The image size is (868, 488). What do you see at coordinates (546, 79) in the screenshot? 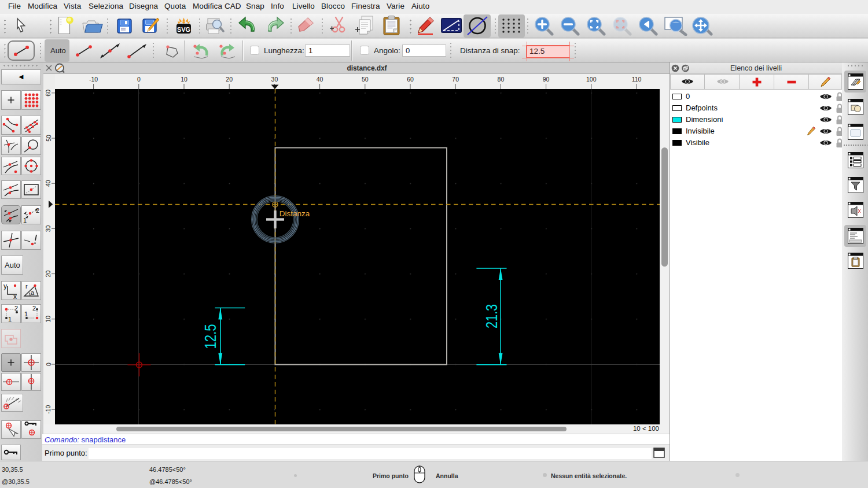
I see `svg-text: 90` at bounding box center [546, 79].